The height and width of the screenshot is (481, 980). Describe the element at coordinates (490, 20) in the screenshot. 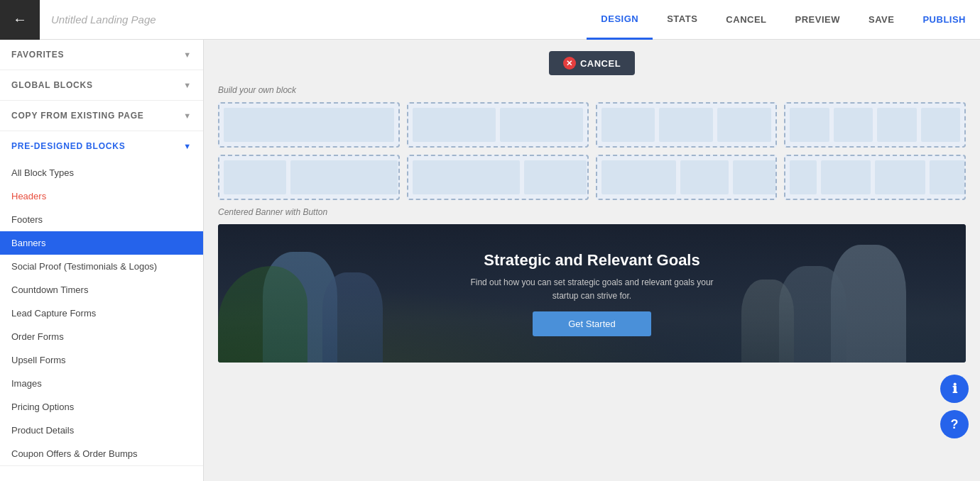

I see `top-nav: ← Untitled Landing Page DESIGN STATS CAN…` at that location.